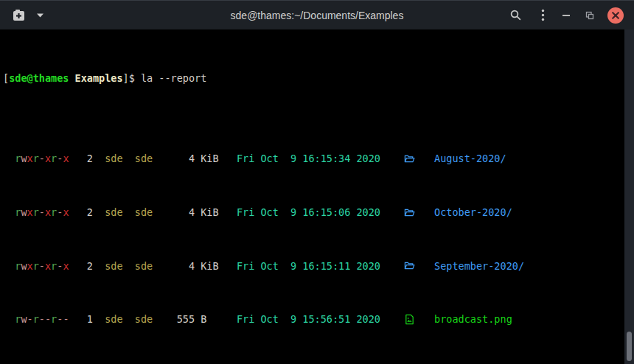 The width and height of the screenshot is (634, 364). Describe the element at coordinates (566, 15) in the screenshot. I see `minimize-icon` at that location.